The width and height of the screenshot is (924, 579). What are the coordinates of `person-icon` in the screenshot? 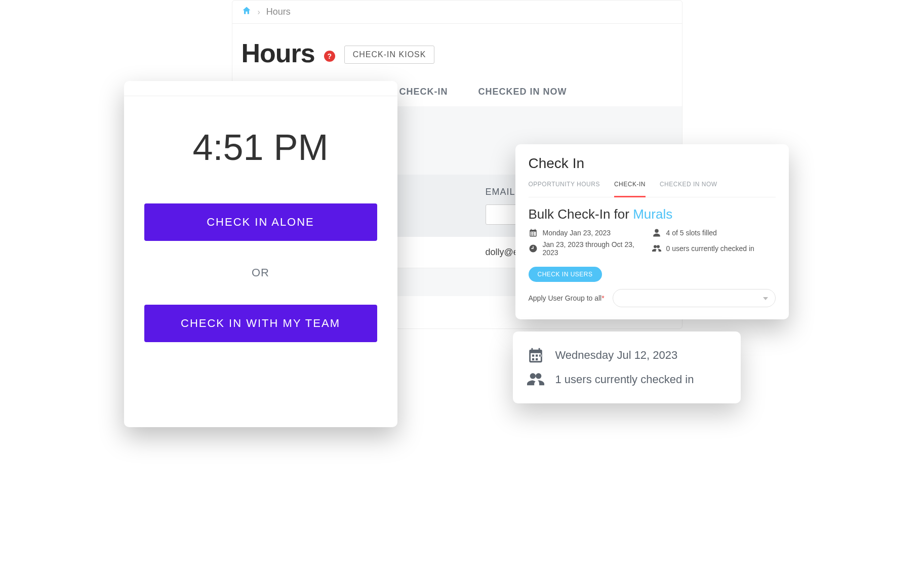 It's located at (657, 233).